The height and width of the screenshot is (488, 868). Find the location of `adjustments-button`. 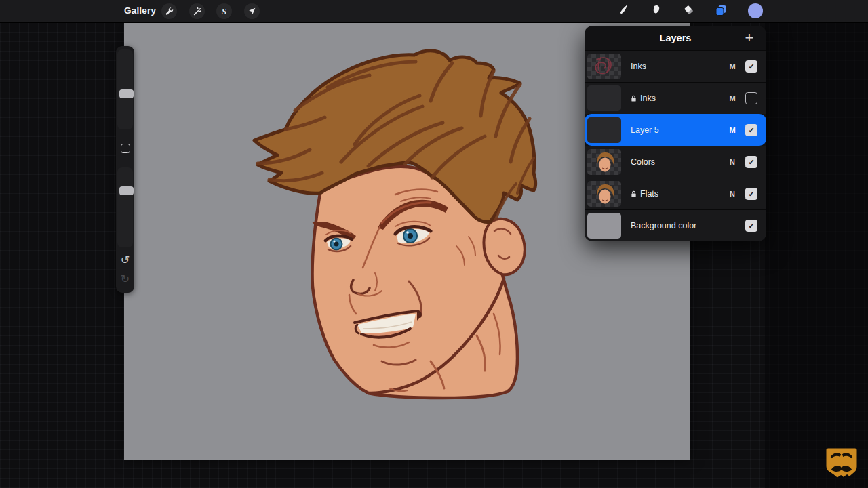

adjustments-button is located at coordinates (197, 11).